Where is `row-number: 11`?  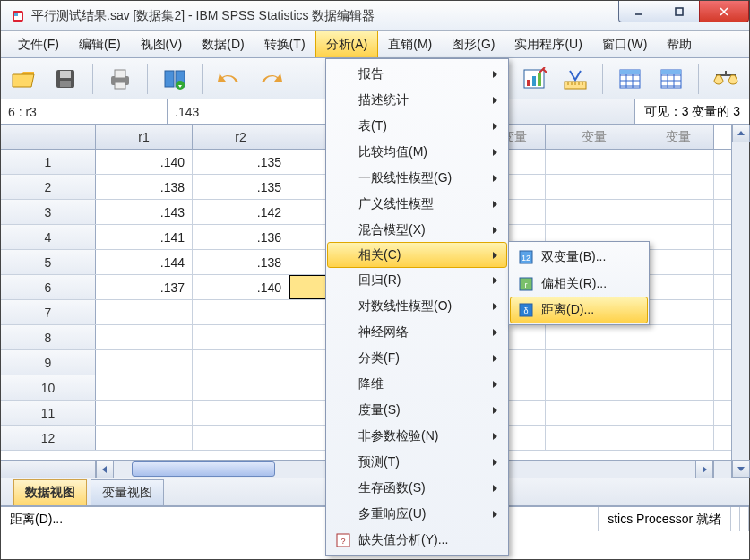 row-number: 11 is located at coordinates (48, 412).